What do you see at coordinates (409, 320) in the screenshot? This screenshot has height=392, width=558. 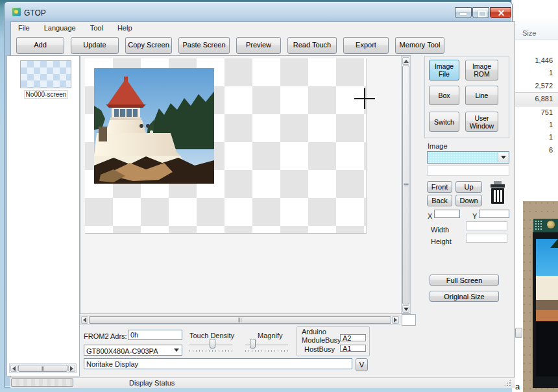 I see `scrollbar-corner-box` at bounding box center [409, 320].